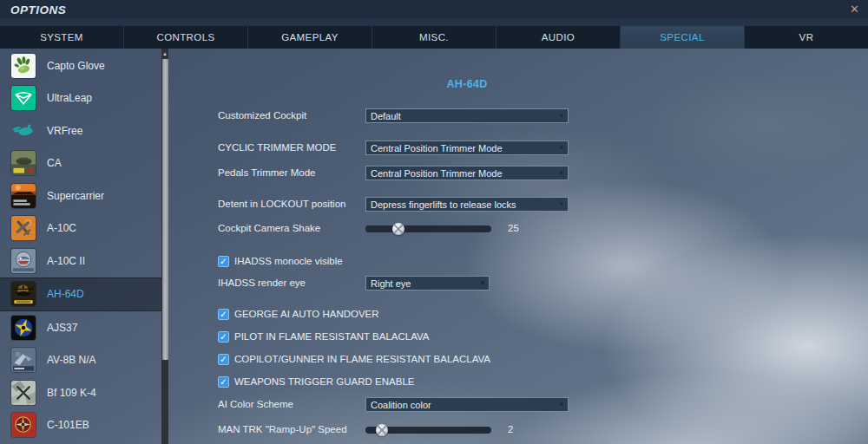  I want to click on tab-audio: AUDIO, so click(559, 37).